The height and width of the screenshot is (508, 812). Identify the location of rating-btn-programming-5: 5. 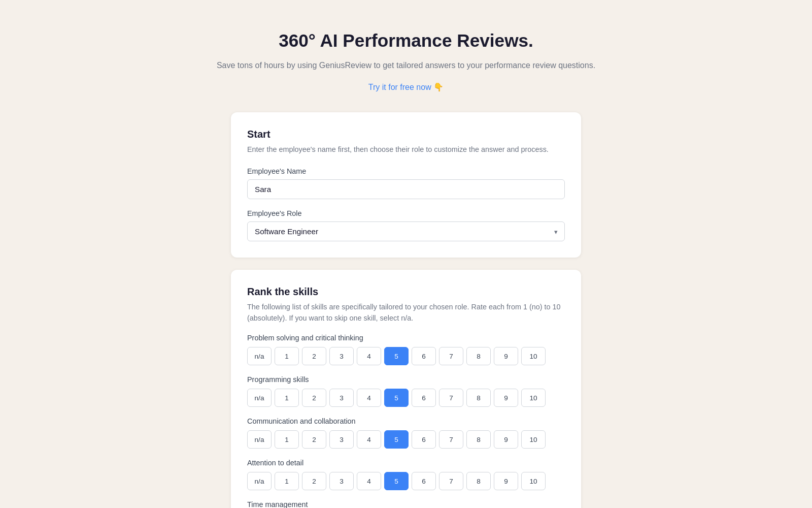
(396, 398).